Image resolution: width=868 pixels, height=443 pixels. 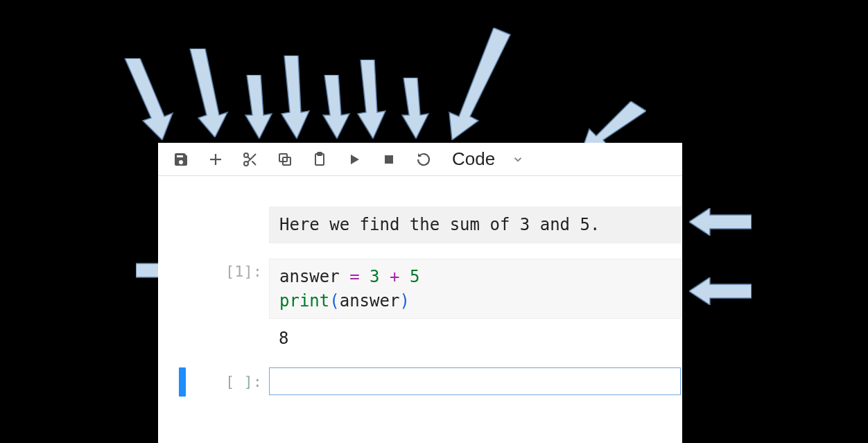 What do you see at coordinates (720, 222) in the screenshot?
I see `annotation-arrow-markdown-cell` at bounding box center [720, 222].